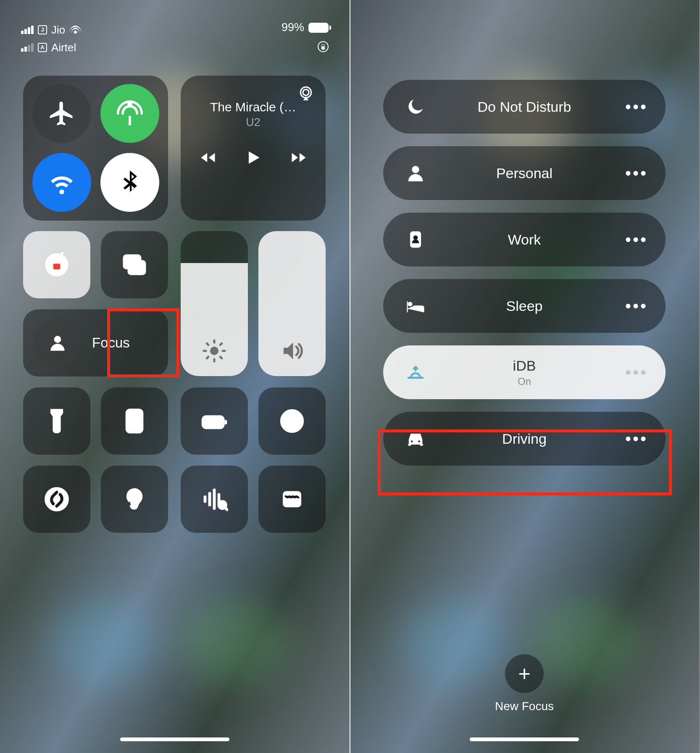 The image size is (700, 753). I want to click on new-focus-label: New Focus, so click(524, 706).